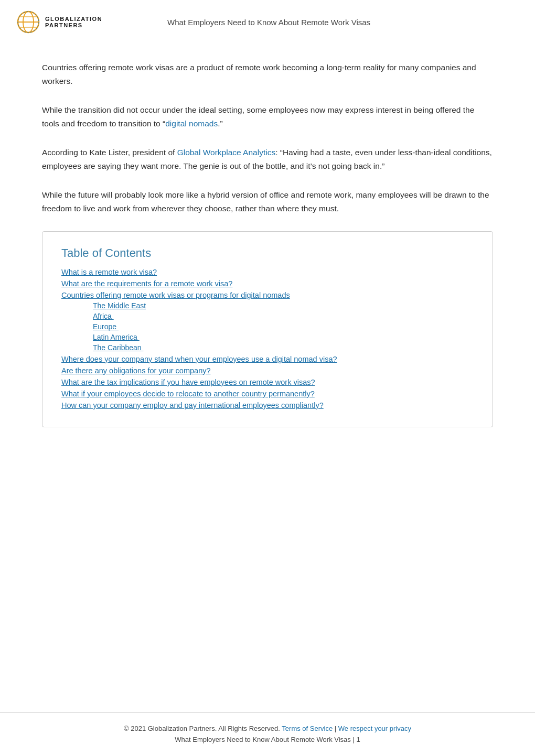 The height and width of the screenshot is (756, 535). Describe the element at coordinates (268, 201) in the screenshot. I see `paragraph-4: While the future will probably look more…` at that location.